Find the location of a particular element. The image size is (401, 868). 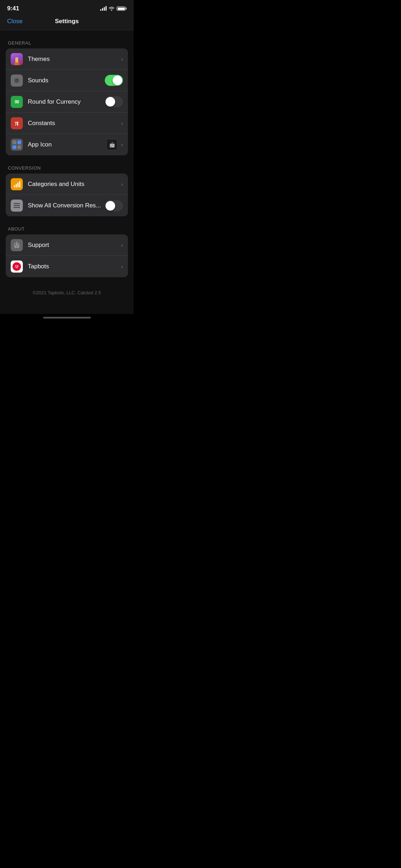

app-icon-label: App Icon is located at coordinates (67, 145).